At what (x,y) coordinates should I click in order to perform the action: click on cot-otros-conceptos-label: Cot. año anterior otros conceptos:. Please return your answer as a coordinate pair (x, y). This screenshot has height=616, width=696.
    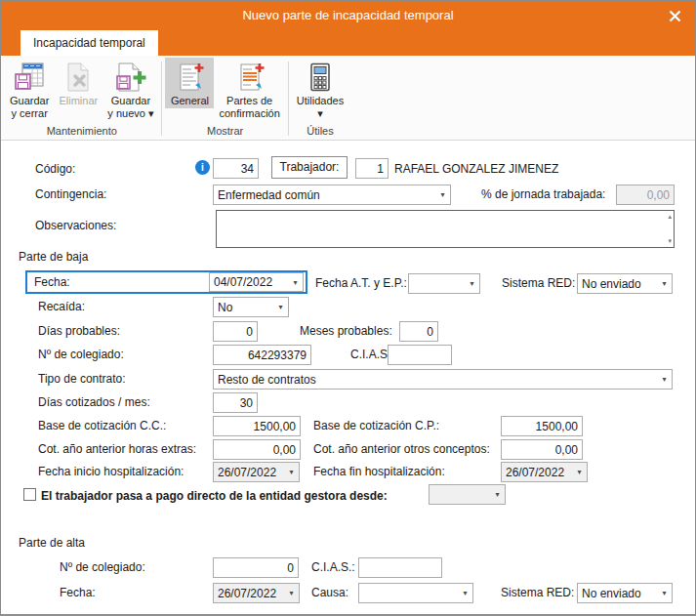
    Looking at the image, I should click on (402, 449).